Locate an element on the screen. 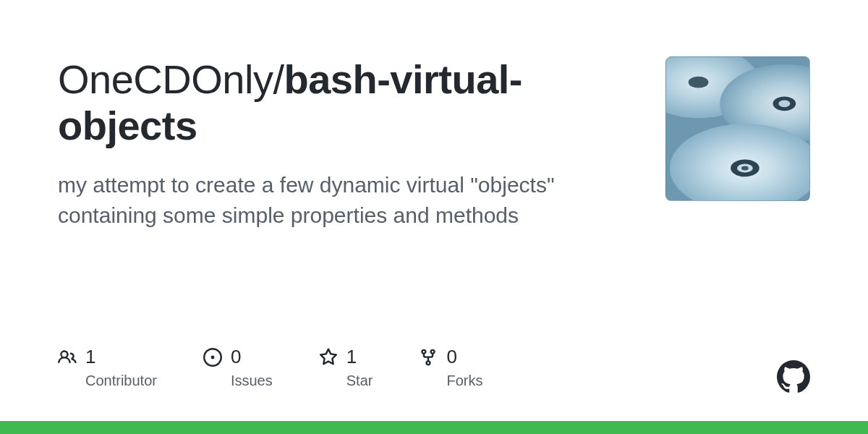 The image size is (868, 434). fork-icon is located at coordinates (428, 357).